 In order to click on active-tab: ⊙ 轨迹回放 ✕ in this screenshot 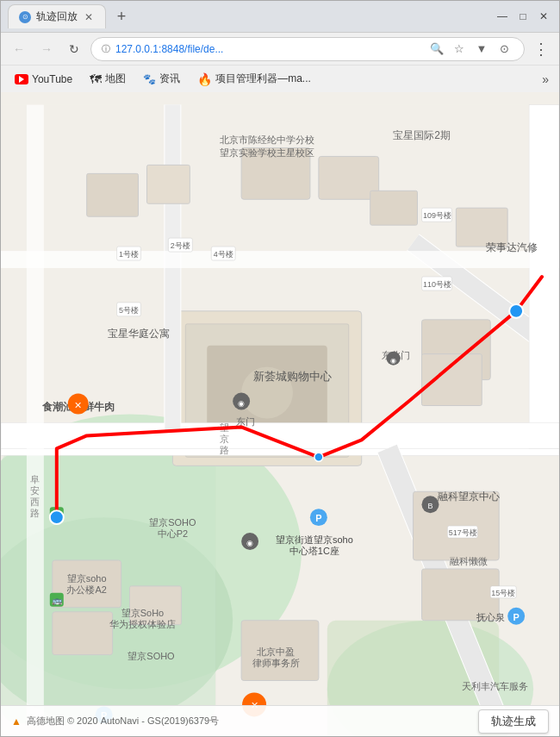, I will do `click(57, 16)`.